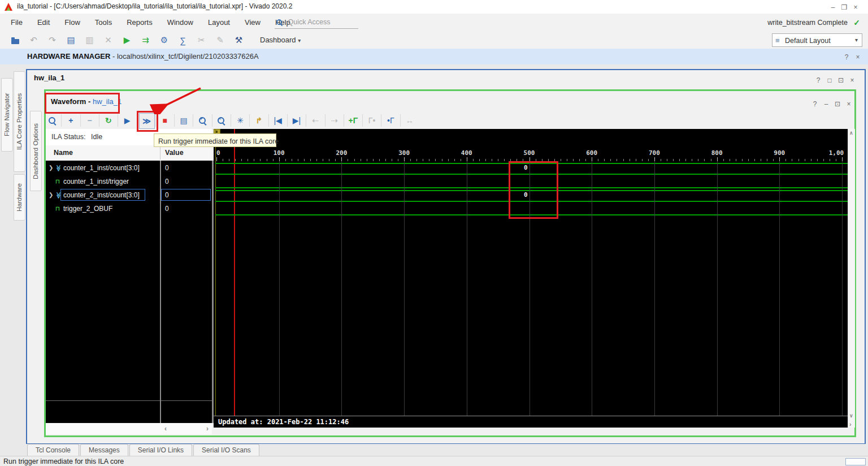 The width and height of the screenshot is (868, 466). I want to click on redo-icon: ↷, so click(52, 40).